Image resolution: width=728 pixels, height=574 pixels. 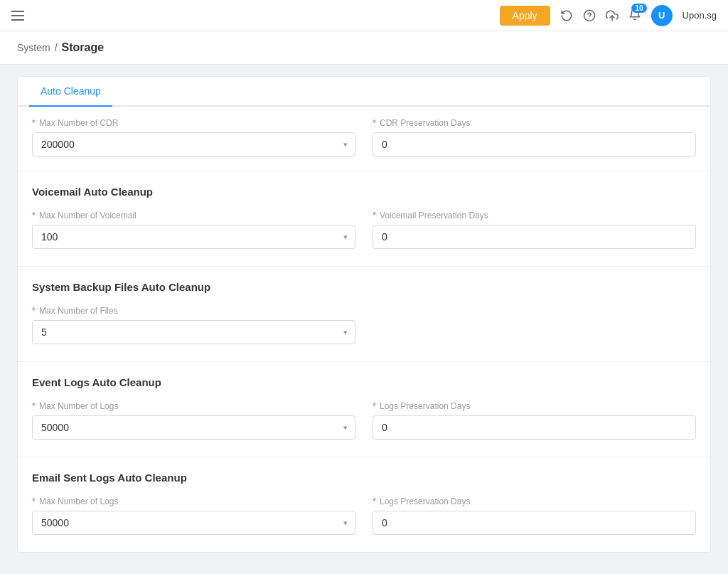 I want to click on max-files-select-wrapper: 5 3 10 ▾, so click(x=193, y=332).